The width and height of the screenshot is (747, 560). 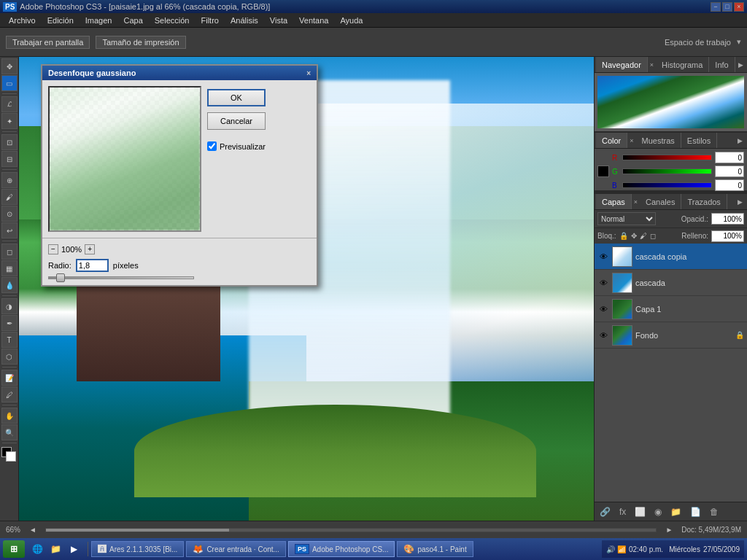 What do you see at coordinates (671, 309) in the screenshot?
I see `layer-item-capa1: Capa 1` at bounding box center [671, 309].